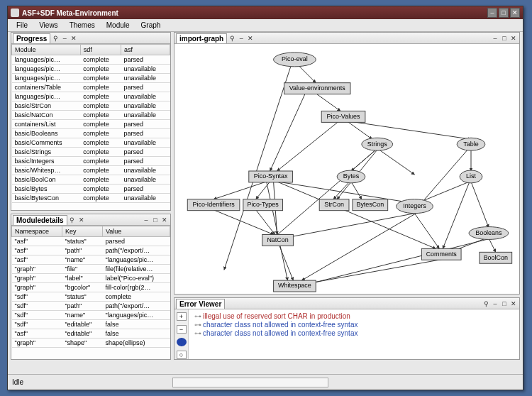 Image resolution: width=532 pixels, height=396 pixels. I want to click on node-natcon: NatCon, so click(278, 240).